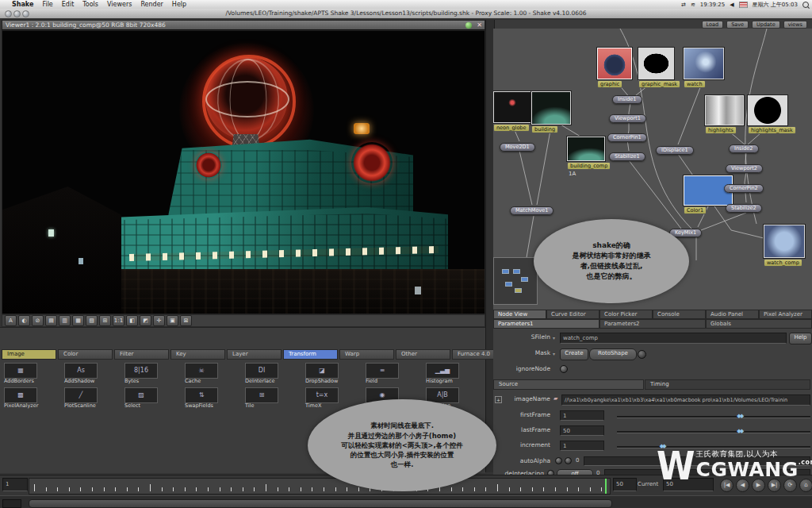  Describe the element at coordinates (713, 25) in the screenshot. I see `load-button: Load` at that location.